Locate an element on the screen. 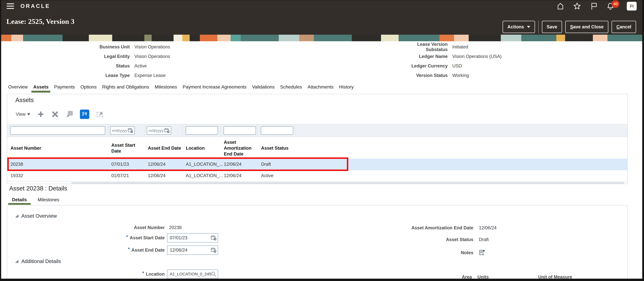 Image resolution: width=644 pixels, height=281 pixels. filter-amortization-end-date-input is located at coordinates (240, 131).